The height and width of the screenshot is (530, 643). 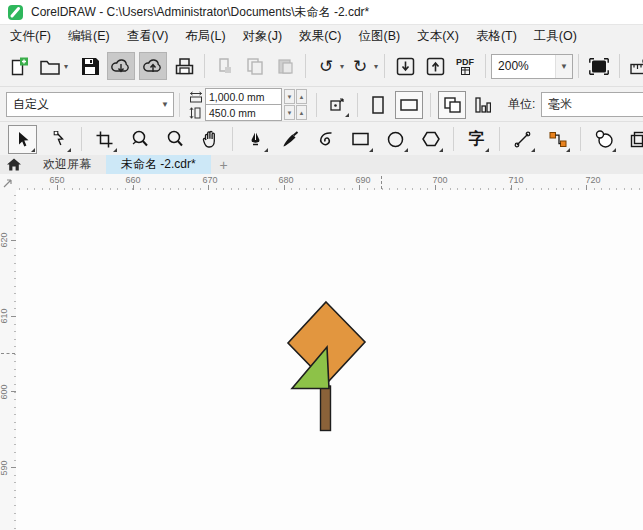 What do you see at coordinates (23, 140) in the screenshot?
I see `pick-arrow-icon` at bounding box center [23, 140].